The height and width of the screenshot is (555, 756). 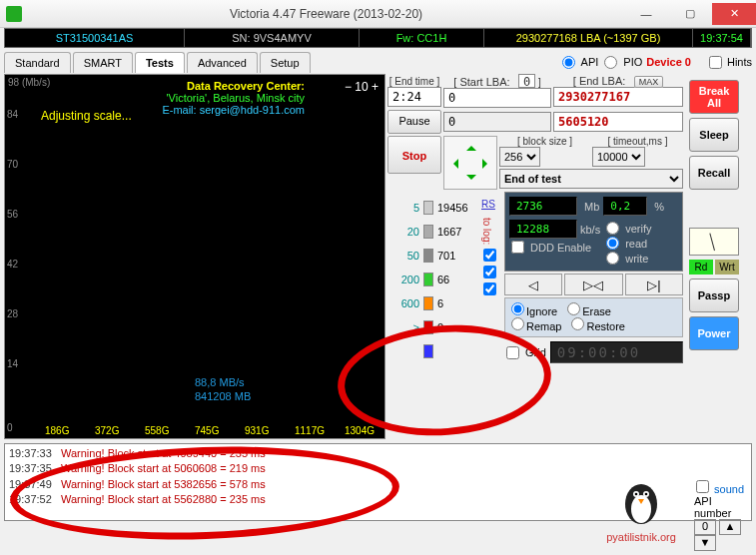 What do you see at coordinates (715, 62) in the screenshot?
I see `hints-checkbox` at bounding box center [715, 62].